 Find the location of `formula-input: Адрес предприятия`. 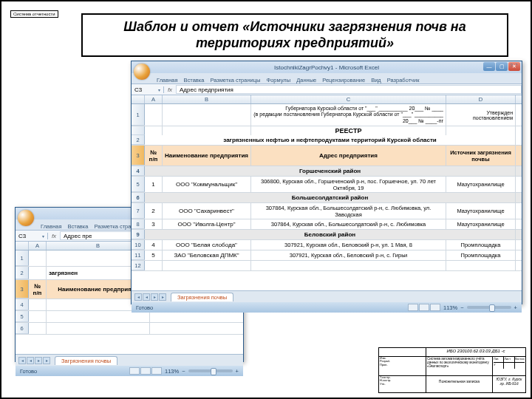

formula-input: Адрес предприятия is located at coordinates (349, 89).